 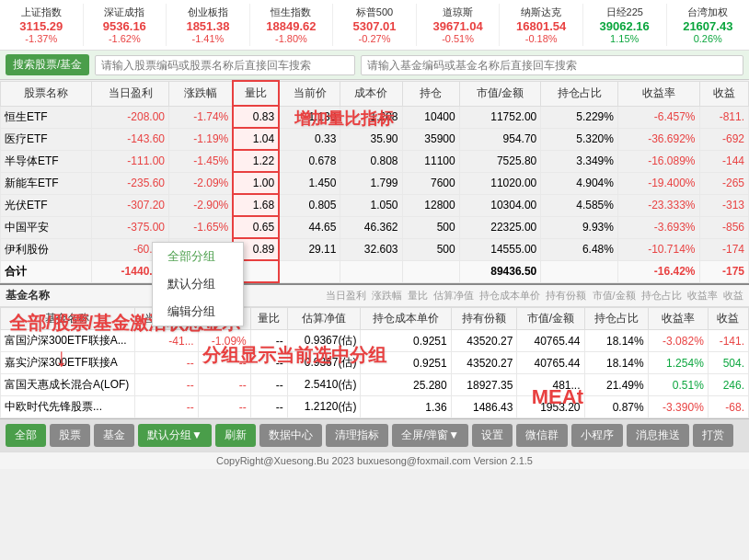 What do you see at coordinates (375, 161) in the screenshot?
I see `table-row: 半导体ETF -111.00 -1.45% 1.22 0.678 0.808 1…` at bounding box center [375, 161].